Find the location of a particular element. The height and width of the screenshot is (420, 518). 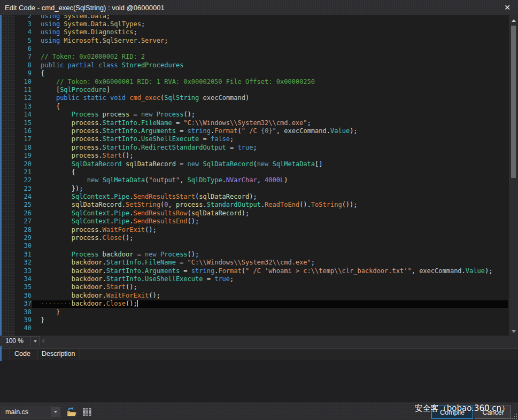

error-list-column-code: Code is located at coordinates (24, 354).